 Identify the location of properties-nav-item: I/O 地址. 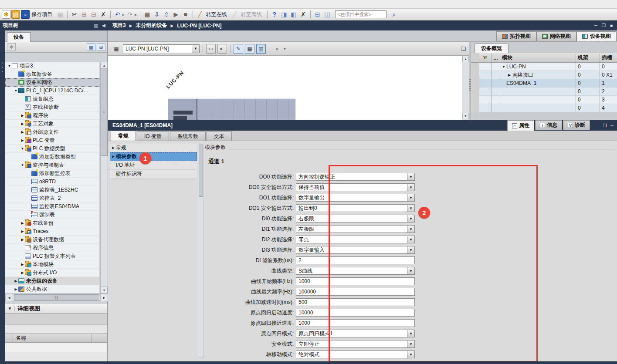
(153, 165).